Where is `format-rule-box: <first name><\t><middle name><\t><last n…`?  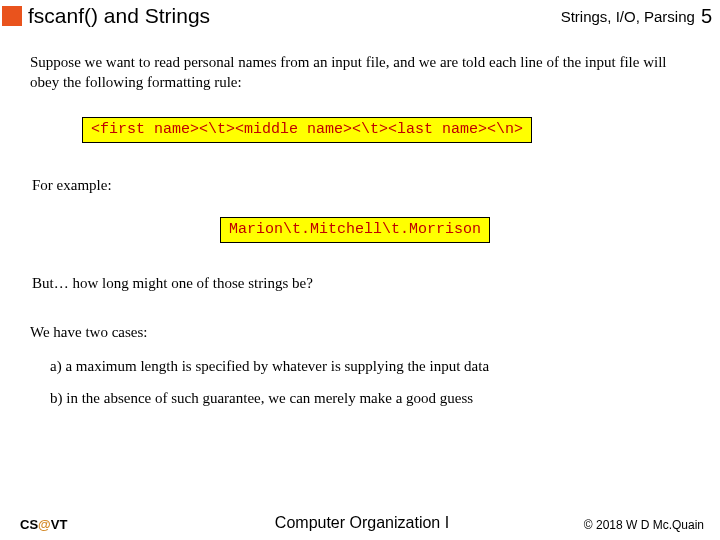 format-rule-box: <first name><\t><middle name><\t><last n… is located at coordinates (389, 130).